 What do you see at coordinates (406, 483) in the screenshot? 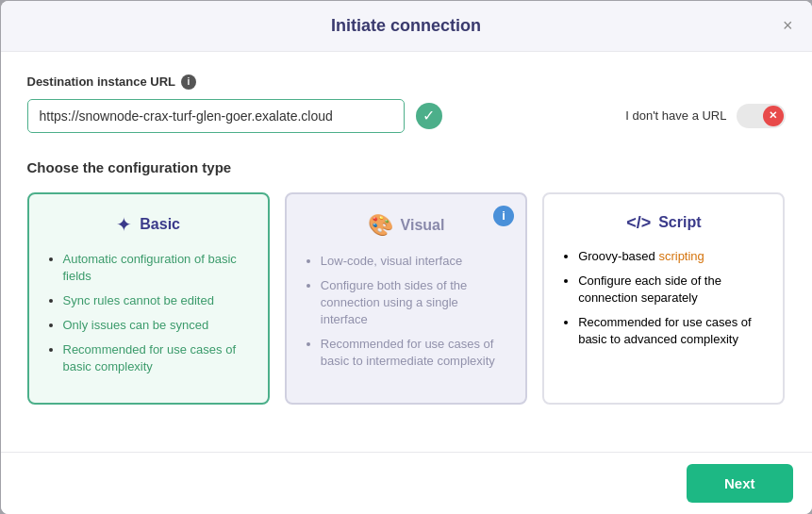
I see `modal-footer: Next` at bounding box center [406, 483].